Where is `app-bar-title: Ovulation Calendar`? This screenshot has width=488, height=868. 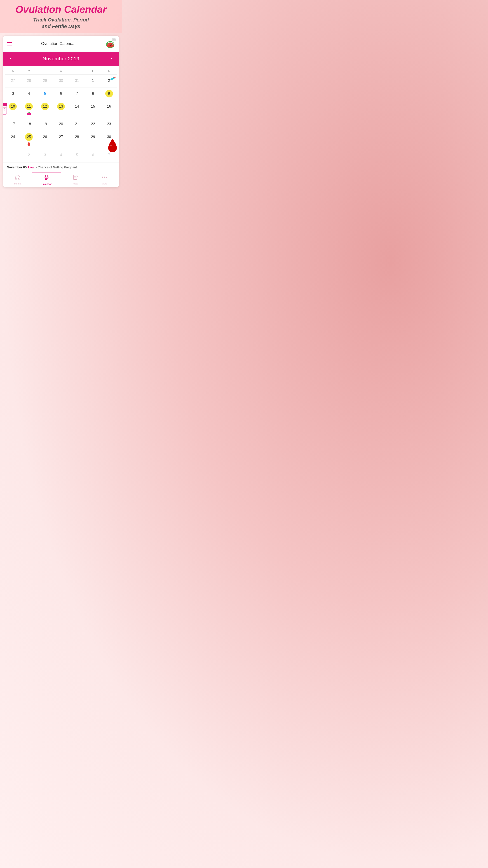
app-bar-title: Ovulation Calendar is located at coordinates (59, 44).